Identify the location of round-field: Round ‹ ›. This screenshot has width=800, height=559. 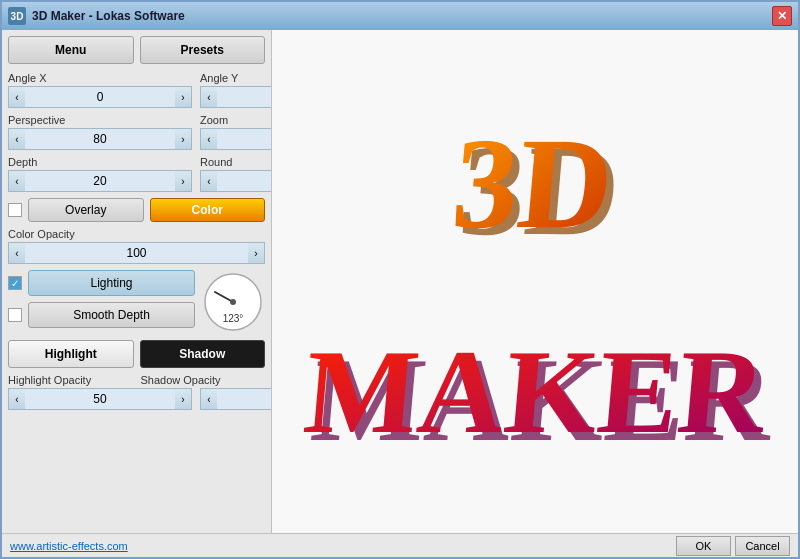
(236, 174).